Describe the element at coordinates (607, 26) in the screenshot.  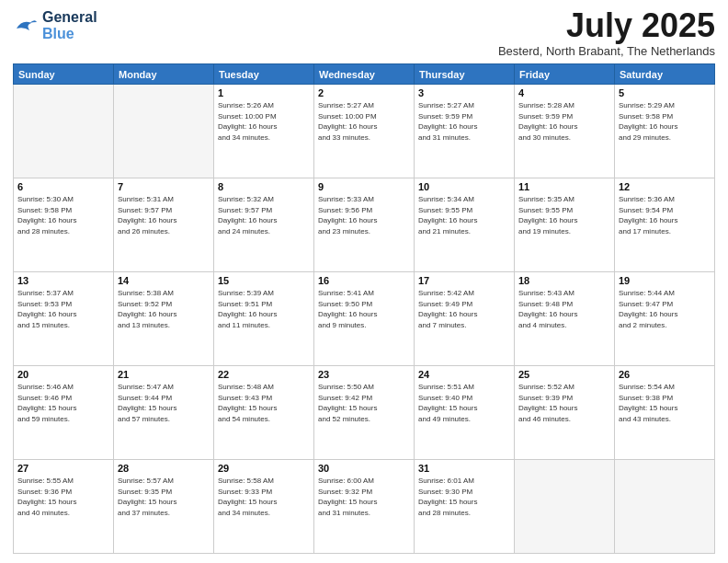
I see `month-title: July 2025` at that location.